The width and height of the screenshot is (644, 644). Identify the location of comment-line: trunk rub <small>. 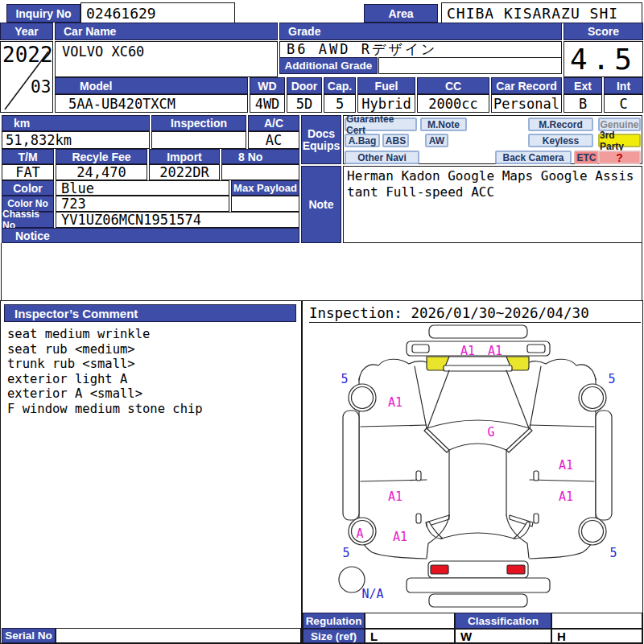
(152, 364).